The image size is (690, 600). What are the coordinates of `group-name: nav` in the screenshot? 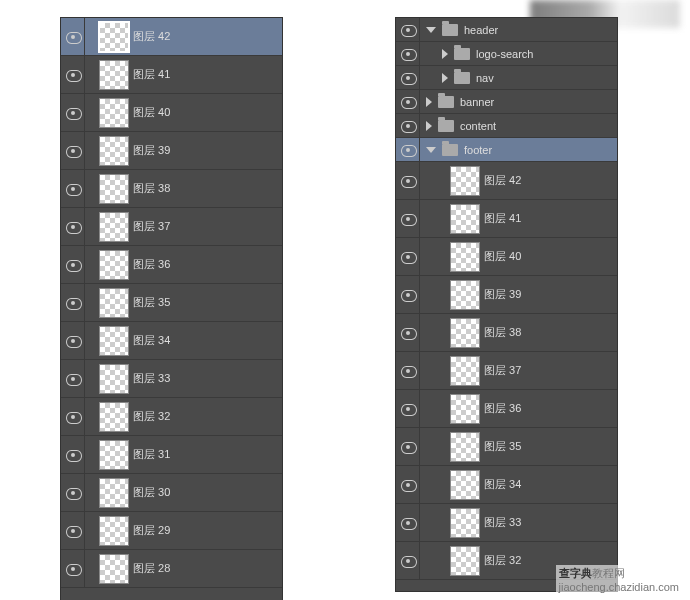 It's located at (485, 78).